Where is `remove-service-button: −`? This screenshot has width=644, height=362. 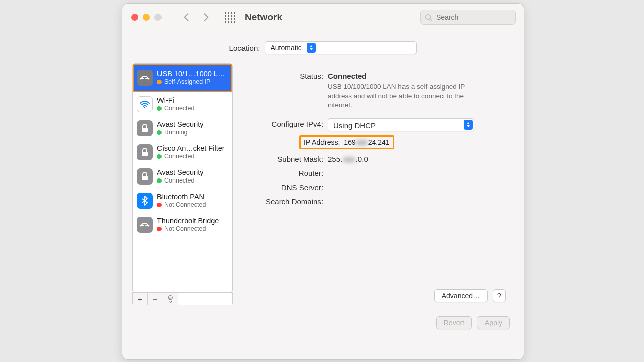 remove-service-button: − is located at coordinates (155, 299).